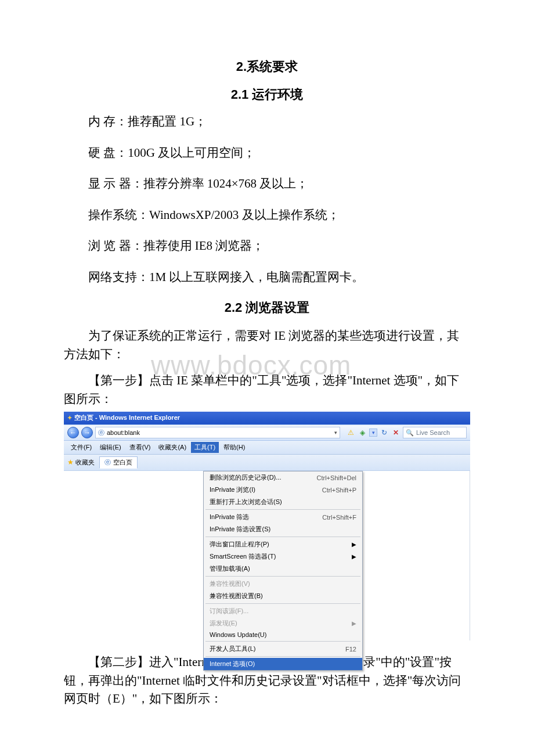 The width and height of the screenshot is (534, 756). What do you see at coordinates (283, 611) in the screenshot?
I see `menuitem-label: 订阅该源(F)...` at bounding box center [283, 611].